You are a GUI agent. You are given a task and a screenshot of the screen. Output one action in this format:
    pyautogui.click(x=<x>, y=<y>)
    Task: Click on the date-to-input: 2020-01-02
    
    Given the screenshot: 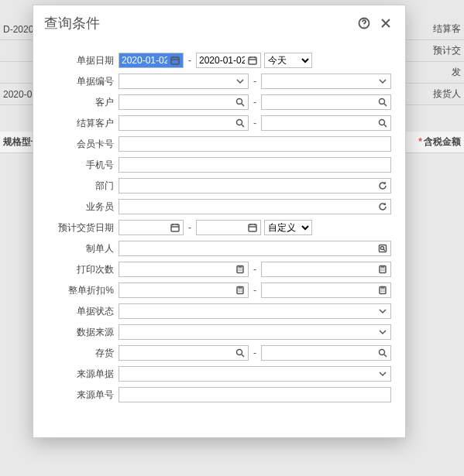 What is the action you would take?
    pyautogui.click(x=229, y=60)
    